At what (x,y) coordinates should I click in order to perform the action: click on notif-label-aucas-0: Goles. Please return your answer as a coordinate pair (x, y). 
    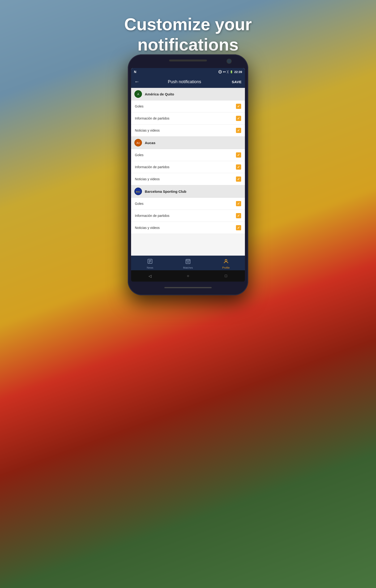
    Looking at the image, I should click on (139, 155).